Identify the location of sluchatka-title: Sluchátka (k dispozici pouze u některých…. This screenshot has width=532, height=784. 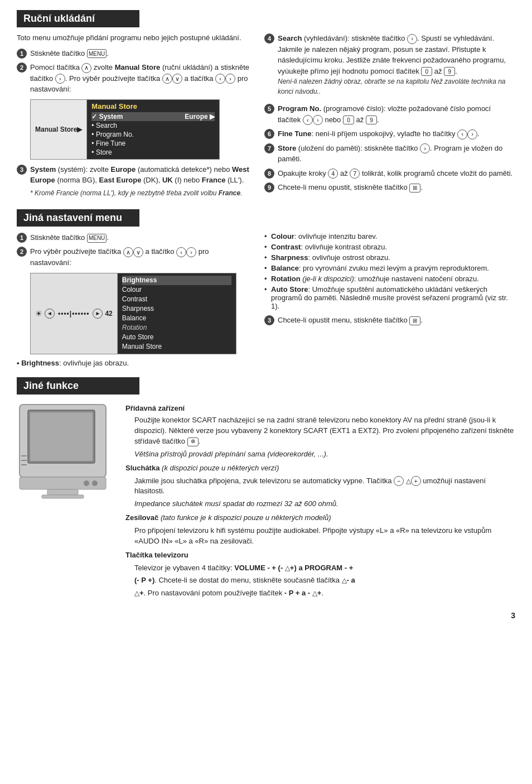
(320, 469).